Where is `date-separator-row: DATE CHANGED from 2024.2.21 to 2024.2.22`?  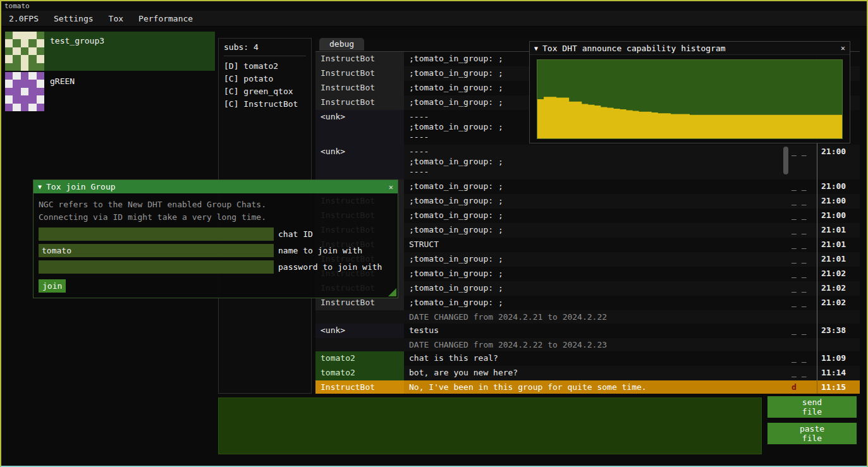 date-separator-row: DATE CHANGED from 2024.2.21 to 2024.2.22 is located at coordinates (588, 317).